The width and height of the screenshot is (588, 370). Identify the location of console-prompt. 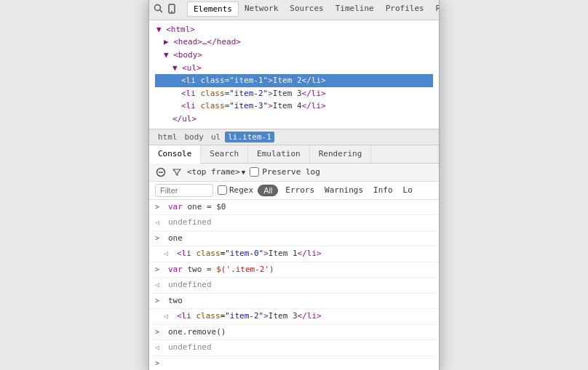
(170, 363).